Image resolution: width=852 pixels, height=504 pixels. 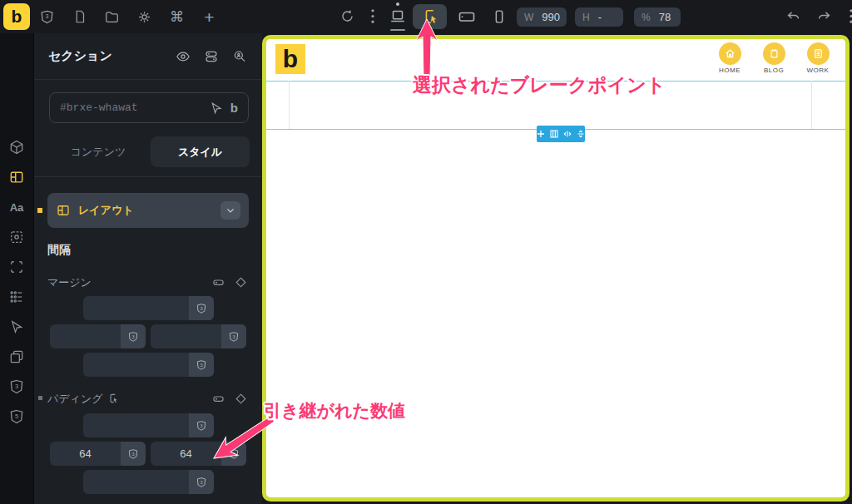 What do you see at coordinates (218, 283) in the screenshot?
I see `margin-visibility-icon` at bounding box center [218, 283].